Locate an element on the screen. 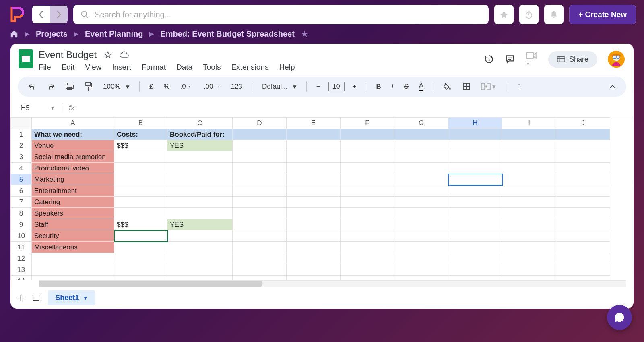 Image resolution: width=644 pixels, height=342 pixels. all-sheets-button is located at coordinates (36, 298).